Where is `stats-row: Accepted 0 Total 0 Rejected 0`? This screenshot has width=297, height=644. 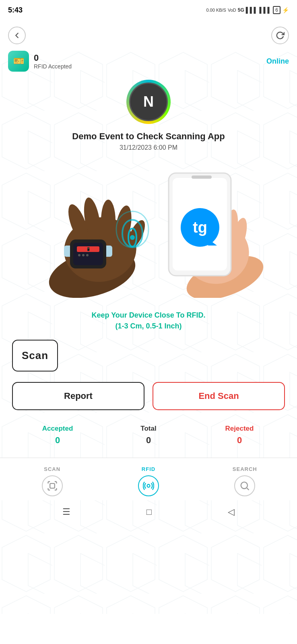 stats-row: Accepted 0 Total 0 Rejected 0 is located at coordinates (148, 437).